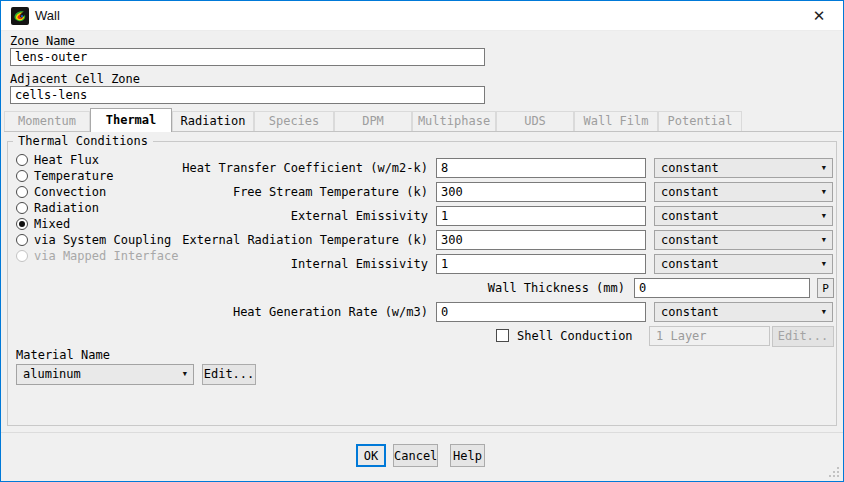  What do you see at coordinates (330, 192) in the screenshot?
I see `free-stream-temperature-label: Free Stream Temperature (k)` at bounding box center [330, 192].